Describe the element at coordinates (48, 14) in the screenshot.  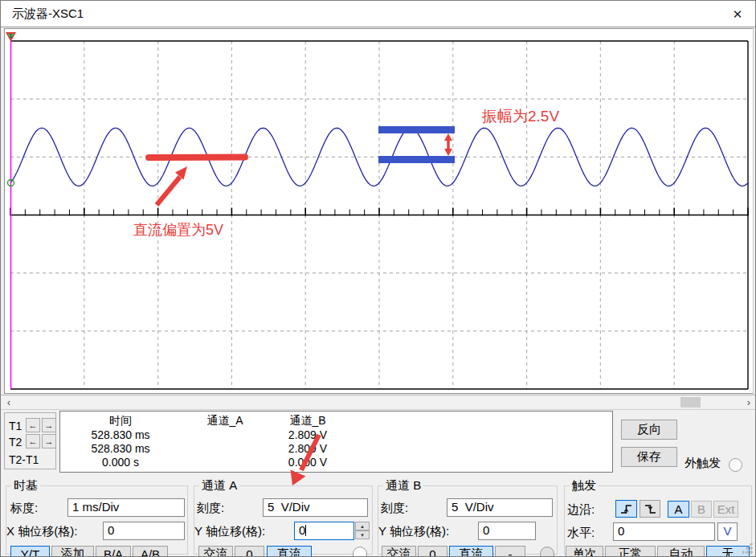
I see `window-title: 示波器-XSC1` at that location.